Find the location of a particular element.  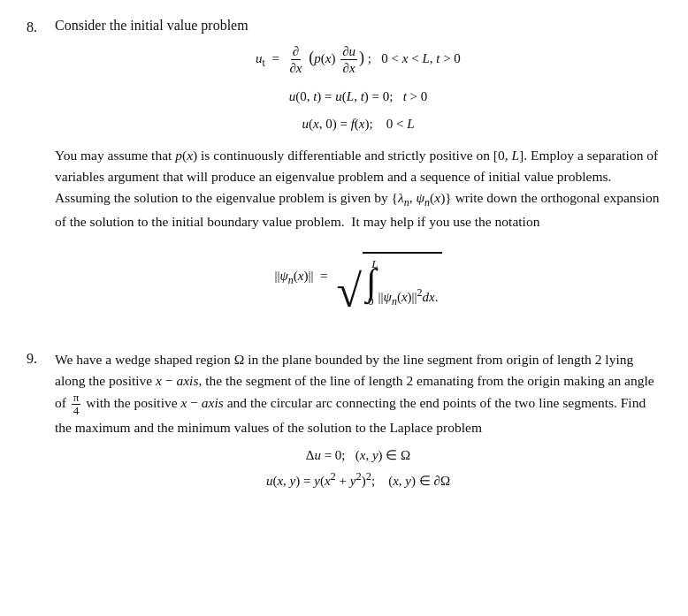

norm-sqrt: √ L ∫ 0 ||ψn(x)||2dx. is located at coordinates (389, 278).